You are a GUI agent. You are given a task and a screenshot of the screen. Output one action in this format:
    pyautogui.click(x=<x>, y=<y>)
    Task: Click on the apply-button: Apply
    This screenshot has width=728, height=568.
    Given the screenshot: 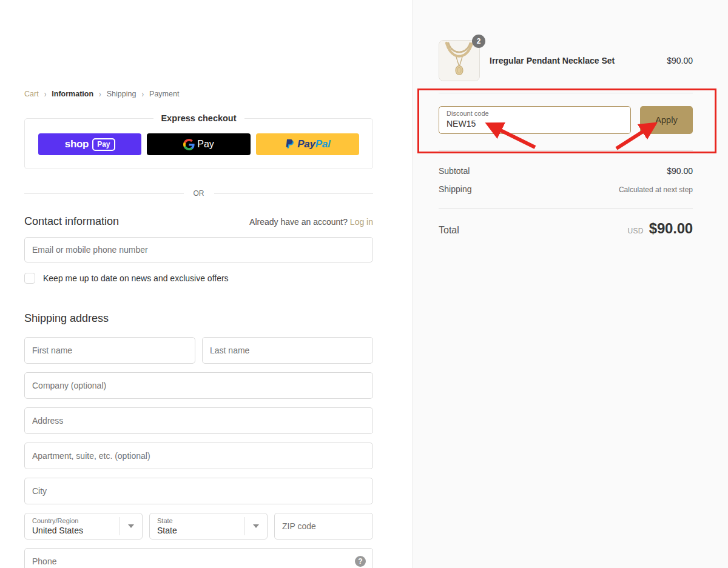 What is the action you would take?
    pyautogui.click(x=666, y=120)
    